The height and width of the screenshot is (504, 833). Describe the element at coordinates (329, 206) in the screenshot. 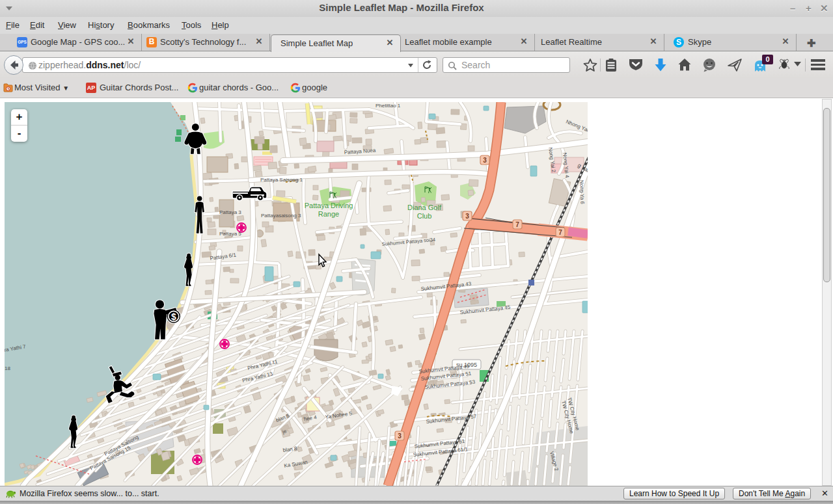

I see `svg-text: Pattaya Driving` at that location.